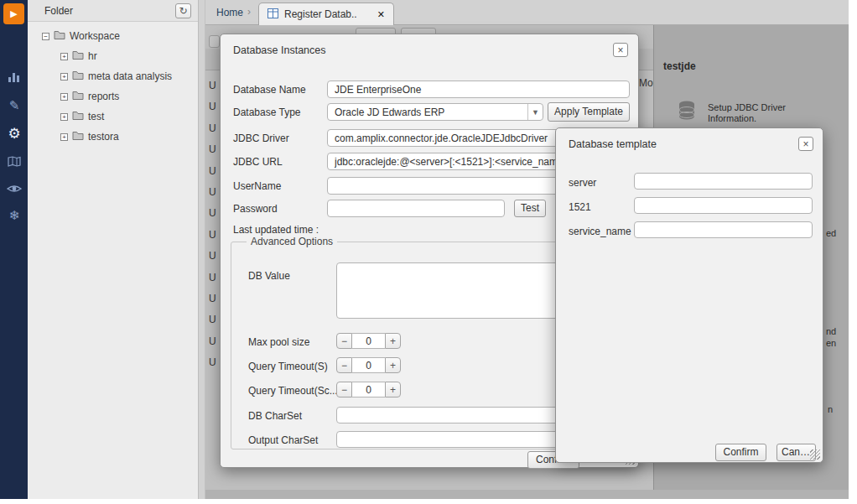 Image resolution: width=857 pixels, height=504 pixels. I want to click on resize-handle, so click(815, 455).